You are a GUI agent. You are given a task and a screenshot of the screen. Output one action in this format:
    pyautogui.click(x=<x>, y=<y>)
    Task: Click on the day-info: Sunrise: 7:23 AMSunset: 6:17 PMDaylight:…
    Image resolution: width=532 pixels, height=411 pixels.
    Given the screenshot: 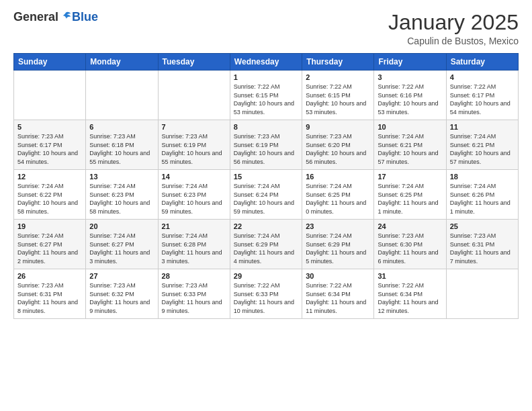 What is the action you would take?
    pyautogui.click(x=50, y=149)
    